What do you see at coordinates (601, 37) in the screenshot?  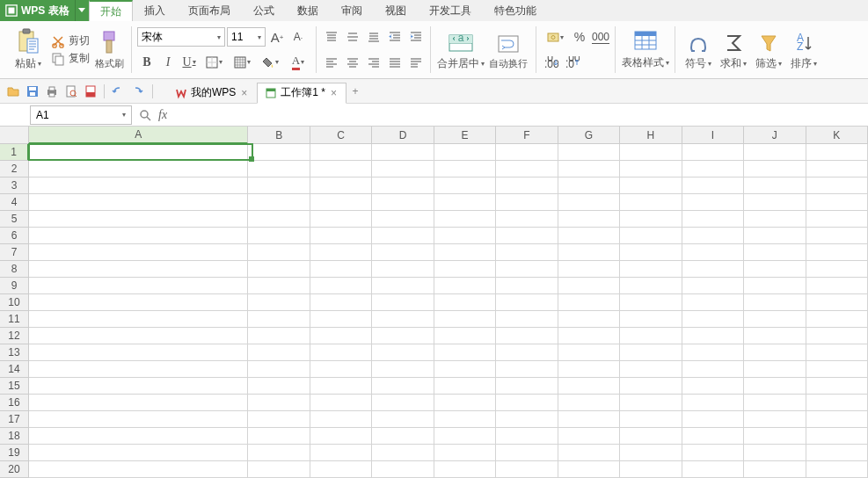 I see `comma-style-button: 000` at bounding box center [601, 37].